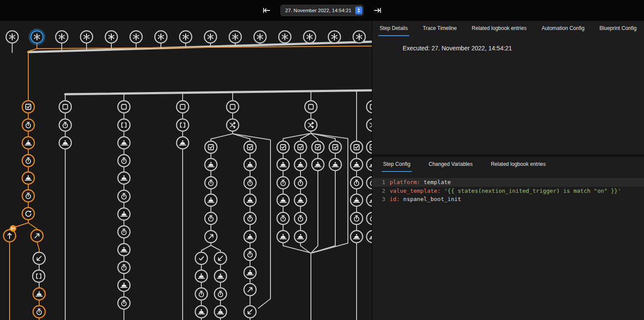 The height and width of the screenshot is (320, 644). Describe the element at coordinates (394, 29) in the screenshot. I see `tab-step-details: Step Details` at that location.